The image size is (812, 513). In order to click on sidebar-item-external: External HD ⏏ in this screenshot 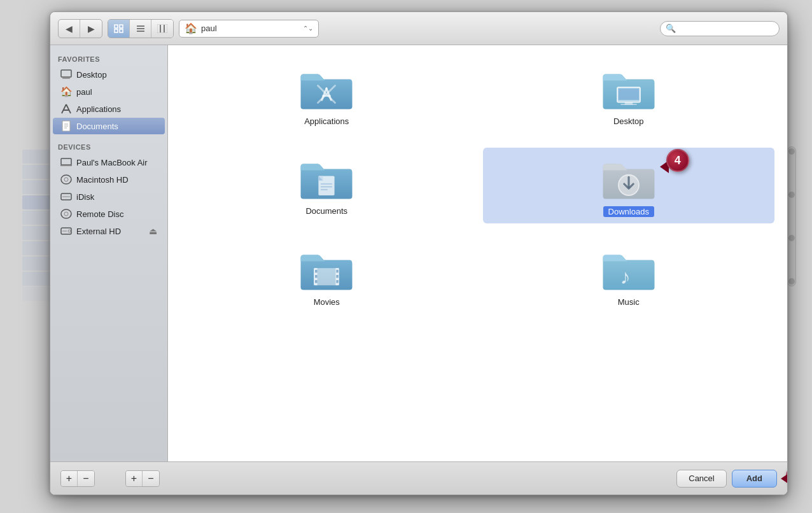, I will do `click(109, 231)`.